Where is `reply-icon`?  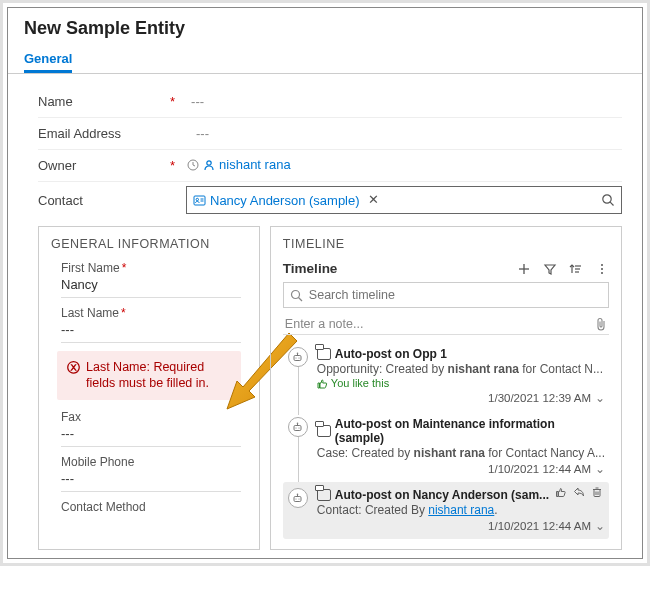
reply-icon is located at coordinates (579, 492).